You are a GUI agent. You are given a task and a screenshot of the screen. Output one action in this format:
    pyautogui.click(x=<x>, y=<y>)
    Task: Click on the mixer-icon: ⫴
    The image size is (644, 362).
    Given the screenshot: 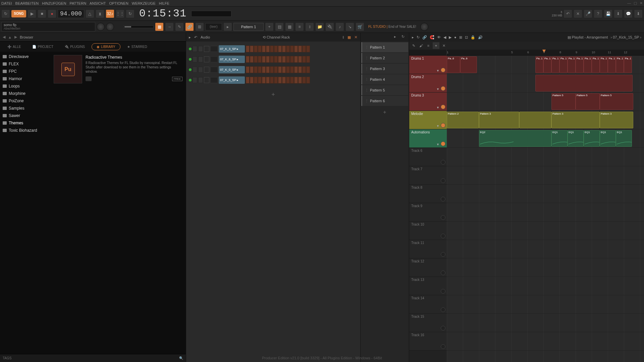 What is the action you would take?
    pyautogui.click(x=310, y=27)
    